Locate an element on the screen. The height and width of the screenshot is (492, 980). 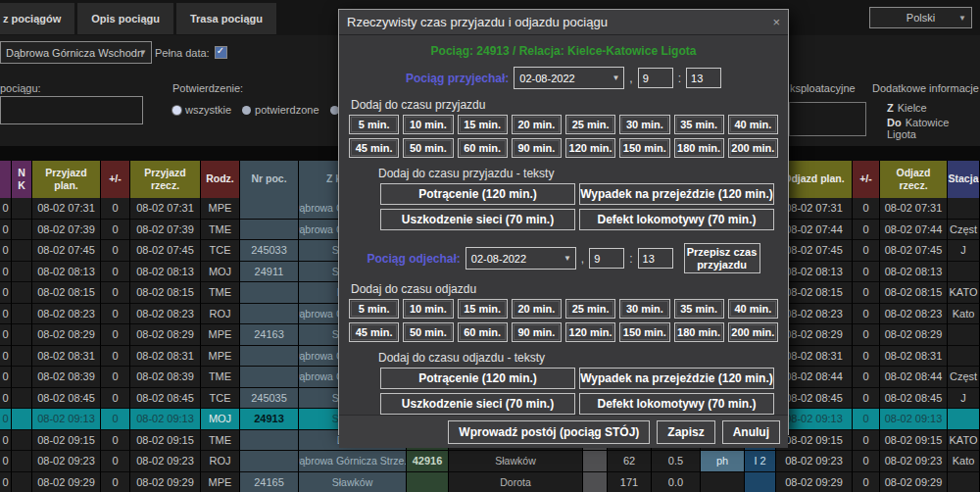
cell-arr_real: 08-02 08:13 is located at coordinates (166, 272).